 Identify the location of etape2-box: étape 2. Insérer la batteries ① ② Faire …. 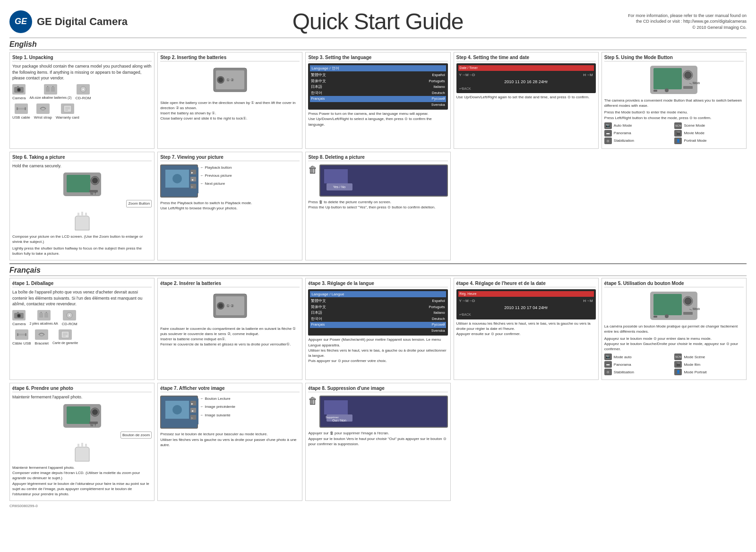
(230, 329).